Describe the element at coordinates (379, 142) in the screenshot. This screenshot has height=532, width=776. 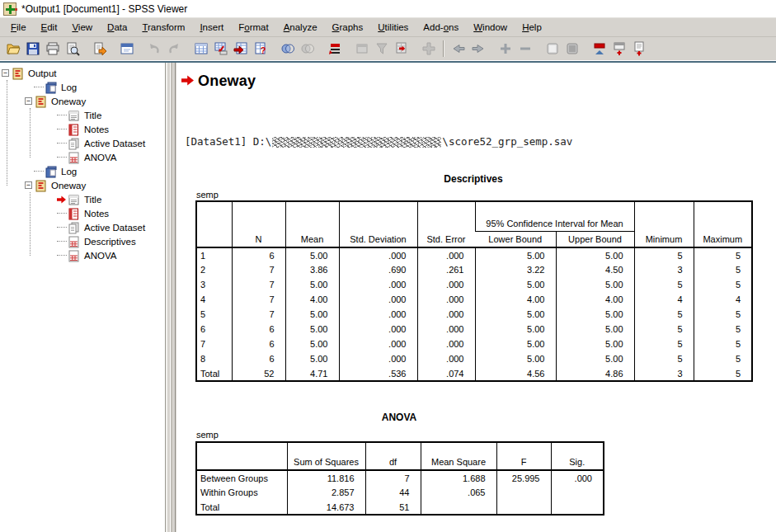
I see `dataset-log-line: [DataSet1] D:\\score52_grp_semp.sav` at that location.